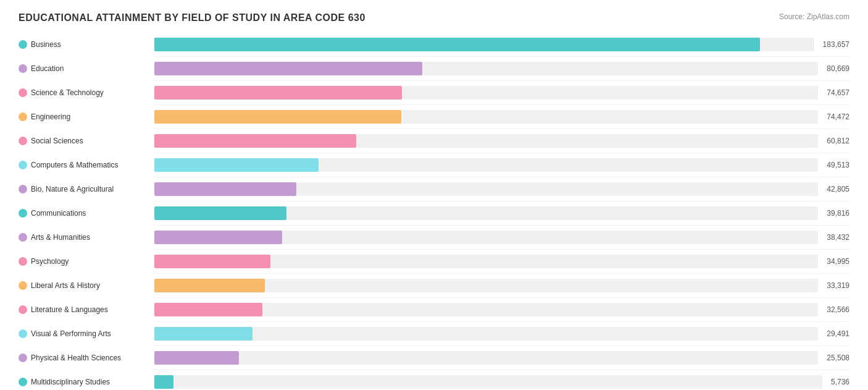 The image size is (868, 390). Describe the element at coordinates (502, 45) in the screenshot. I see `bar-cell: 183,657` at that location.